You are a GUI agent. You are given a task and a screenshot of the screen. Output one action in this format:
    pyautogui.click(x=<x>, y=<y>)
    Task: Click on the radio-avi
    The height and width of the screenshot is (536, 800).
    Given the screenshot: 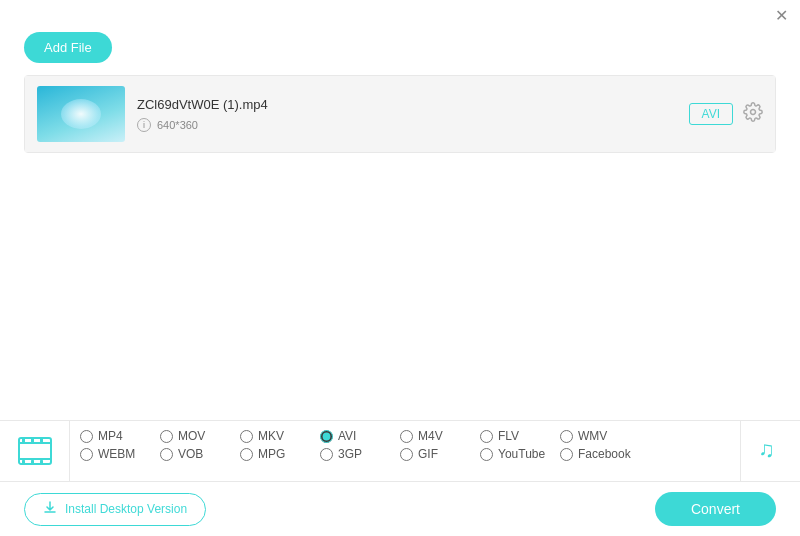 What is the action you would take?
    pyautogui.click(x=326, y=436)
    